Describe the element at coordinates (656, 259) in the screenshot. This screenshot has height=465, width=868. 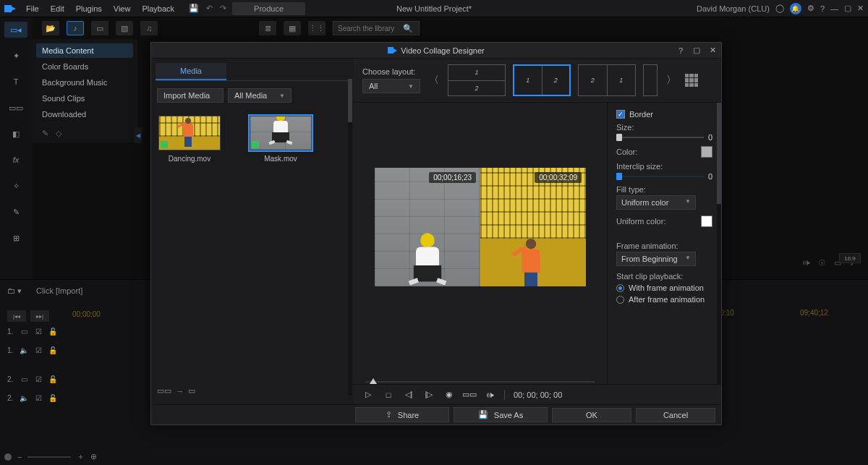
I see `frame-animation-dropdown: From Beginning▼` at that location.